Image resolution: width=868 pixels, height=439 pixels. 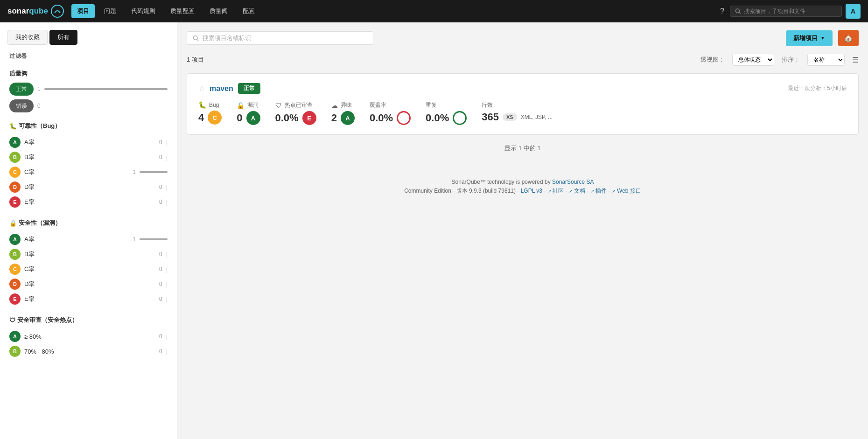 I want to click on reliability-e-count: 0, so click(x=158, y=202).